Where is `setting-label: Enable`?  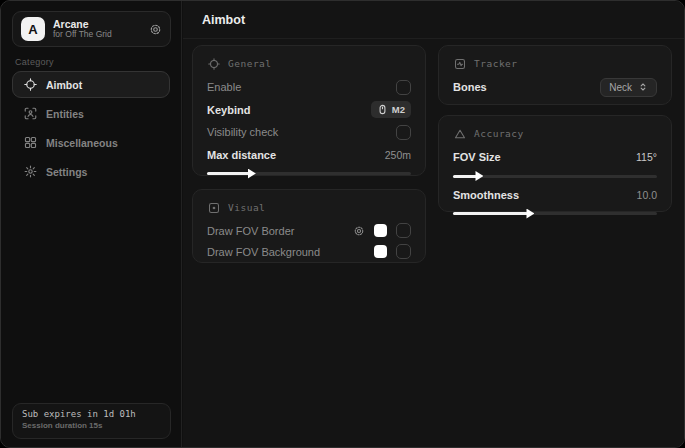
setting-label: Enable is located at coordinates (224, 87).